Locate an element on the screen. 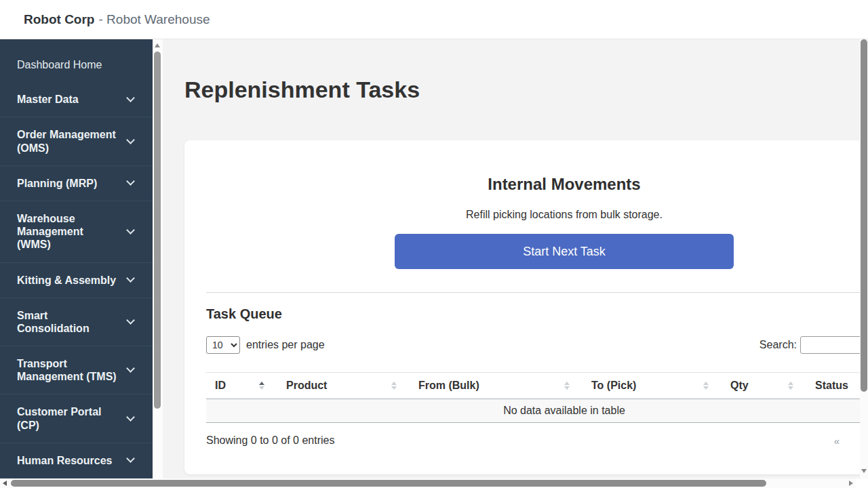  column-header-id: ID is located at coordinates (241, 386).